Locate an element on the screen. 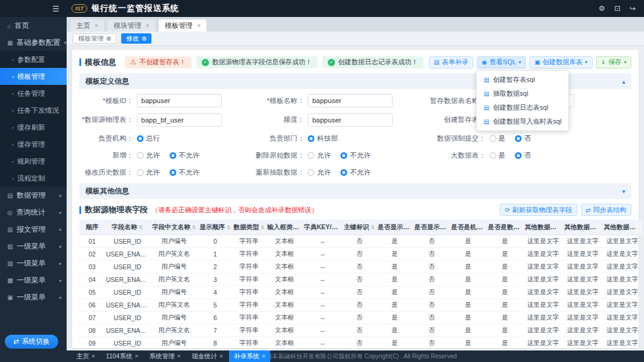 This screenshot has height=362, width=644. logout-icon: ↪ is located at coordinates (632, 8).